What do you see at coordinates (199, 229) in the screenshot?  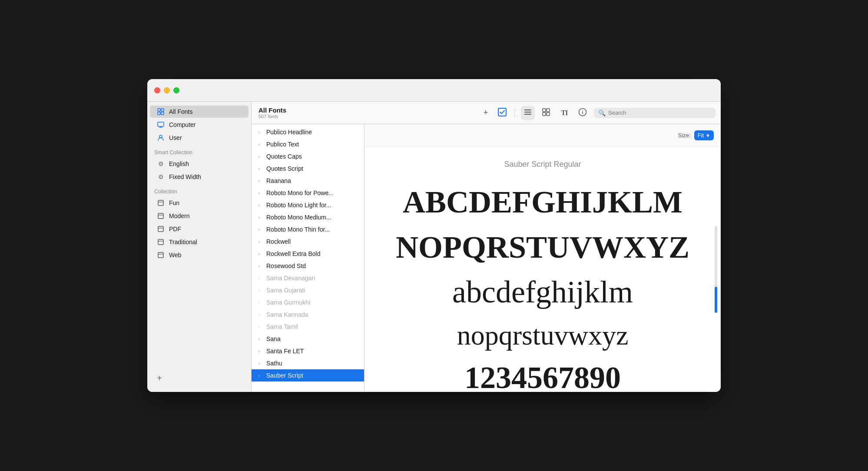 I see `sidebar-item-pdf: PDF` at bounding box center [199, 229].